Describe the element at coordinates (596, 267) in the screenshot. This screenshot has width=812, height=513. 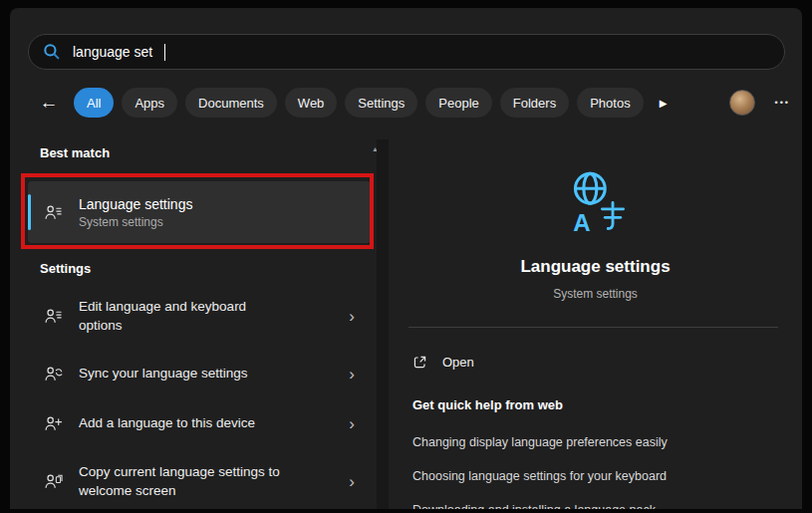
I see `preview-title: Language settings` at that location.